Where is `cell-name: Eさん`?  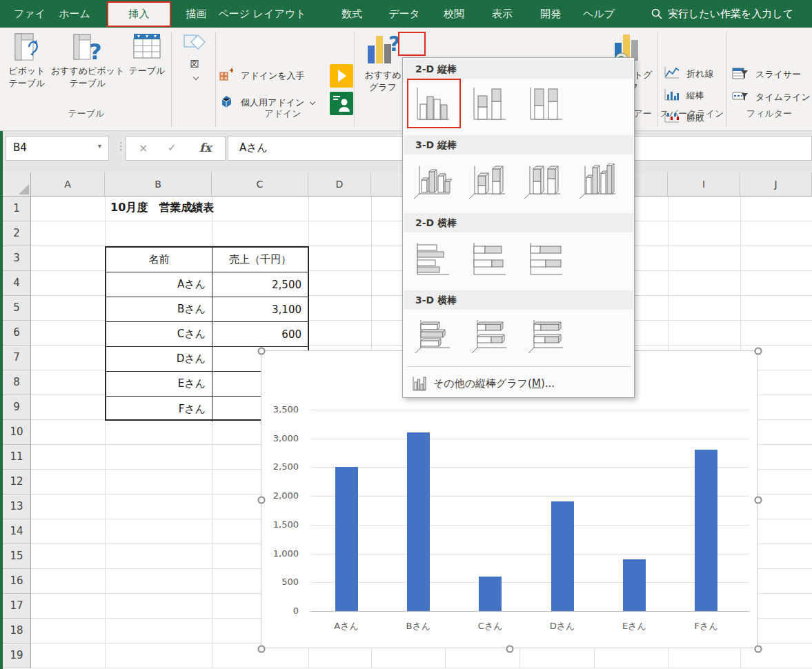 cell-name: Eさん is located at coordinates (159, 383).